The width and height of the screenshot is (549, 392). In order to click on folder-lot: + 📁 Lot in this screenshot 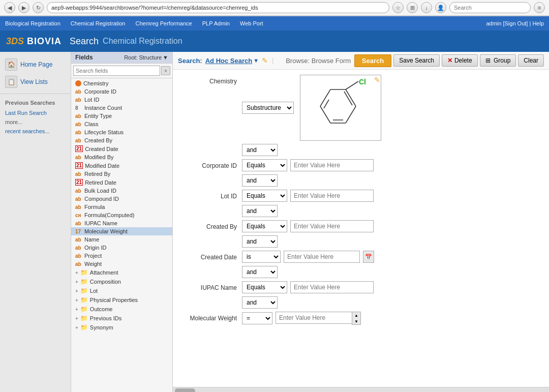, I will do `click(122, 291)`.